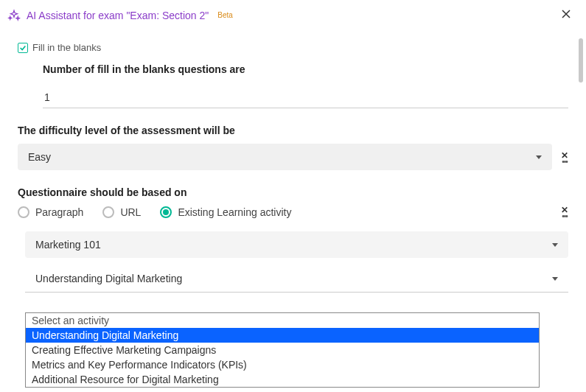 Image resolution: width=586 pixels, height=392 pixels. I want to click on scrollbar, so click(581, 214).